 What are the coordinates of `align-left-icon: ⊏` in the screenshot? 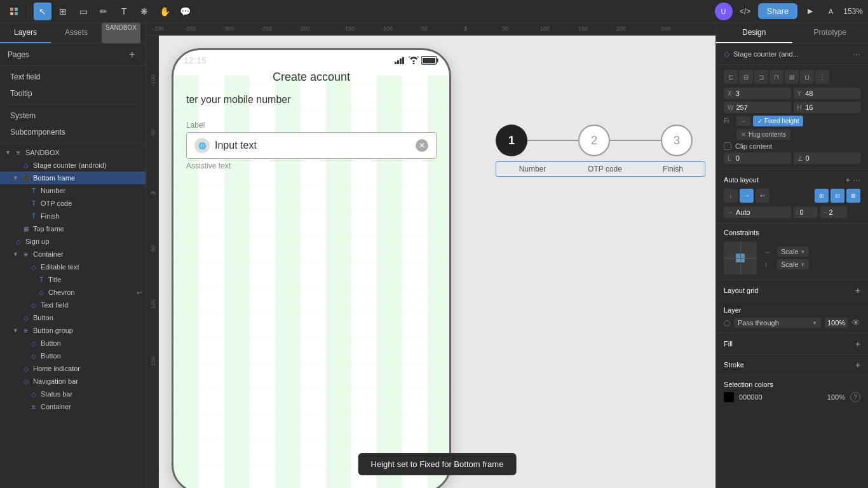 It's located at (731, 77).